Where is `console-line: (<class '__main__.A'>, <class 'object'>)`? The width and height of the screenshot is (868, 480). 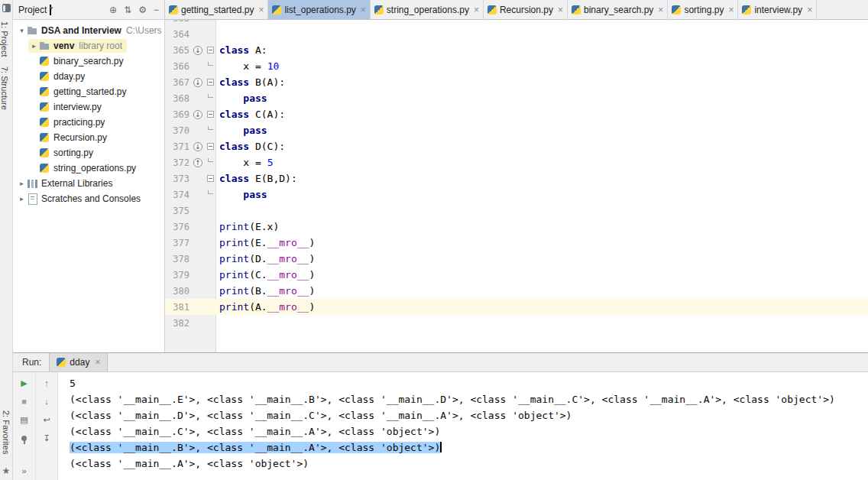
console-line: (<class '__main__.A'>, <class 'object'>) is located at coordinates (469, 463).